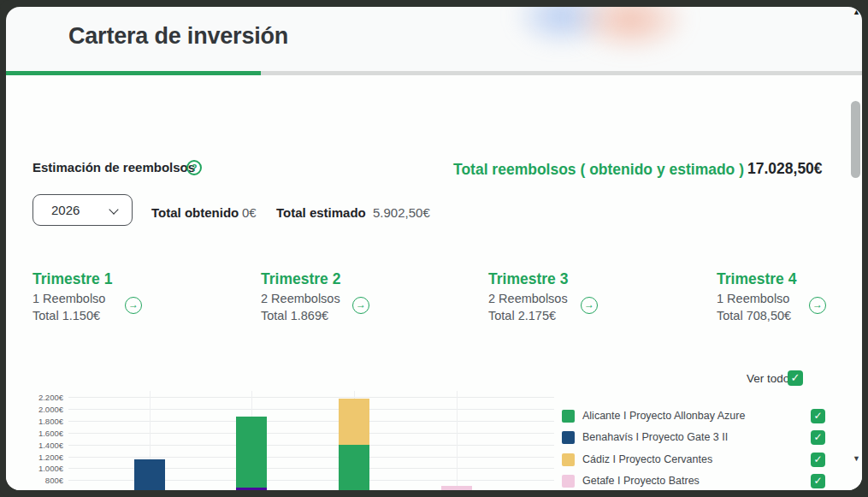 Image resolution: width=868 pixels, height=497 pixels. What do you see at coordinates (693, 417) in the screenshot?
I see `legend-row: Alicante I Proyecto Allonbay Azure✓` at bounding box center [693, 417].